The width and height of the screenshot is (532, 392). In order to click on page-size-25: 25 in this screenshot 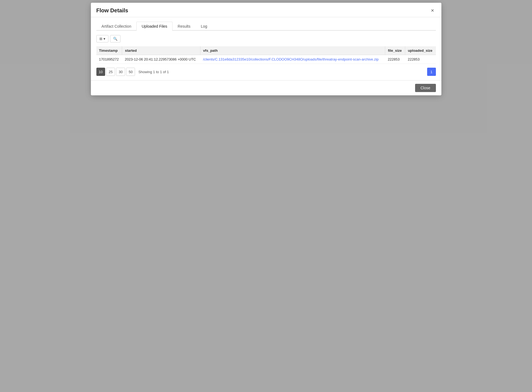, I will do `click(111, 72)`.